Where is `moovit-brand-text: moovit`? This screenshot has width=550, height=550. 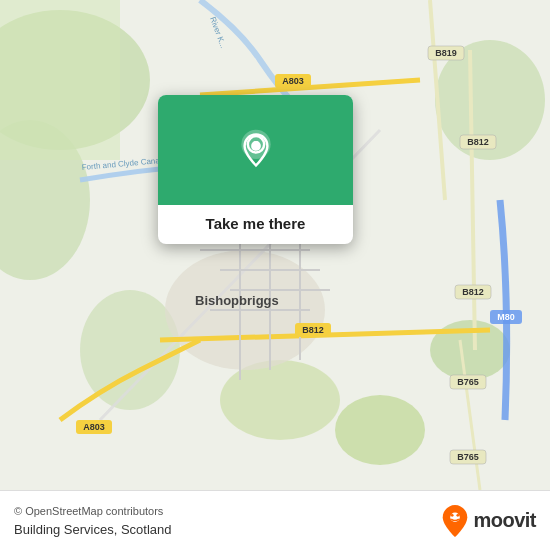
moovit-brand-text: moovit is located at coordinates (504, 520).